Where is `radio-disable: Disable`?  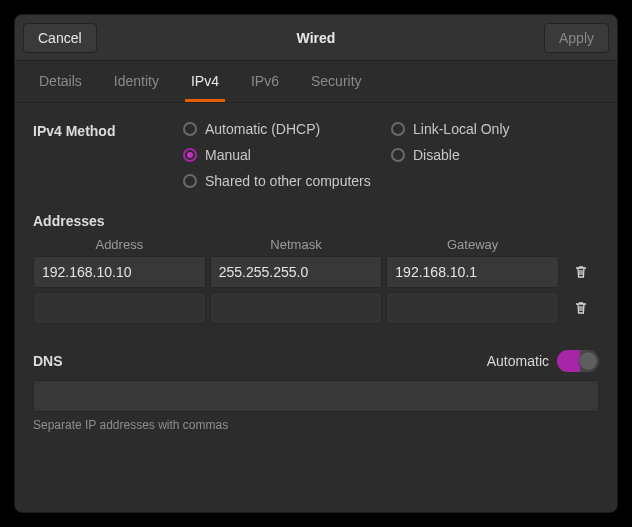 radio-disable: Disable is located at coordinates (495, 155).